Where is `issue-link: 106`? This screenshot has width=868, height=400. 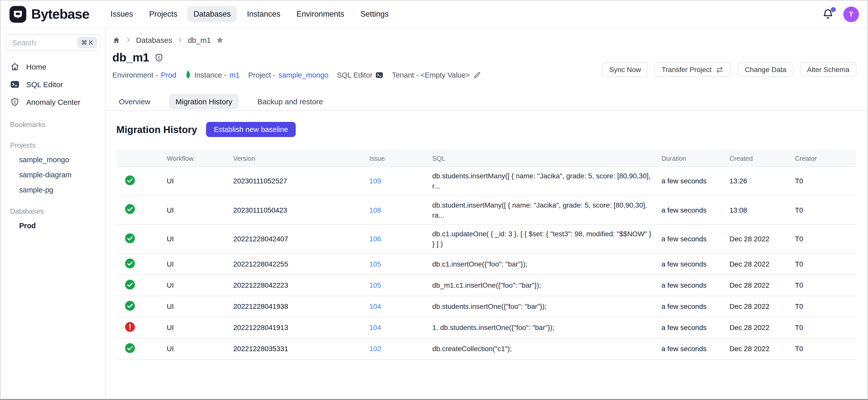
issue-link: 106 is located at coordinates (375, 239).